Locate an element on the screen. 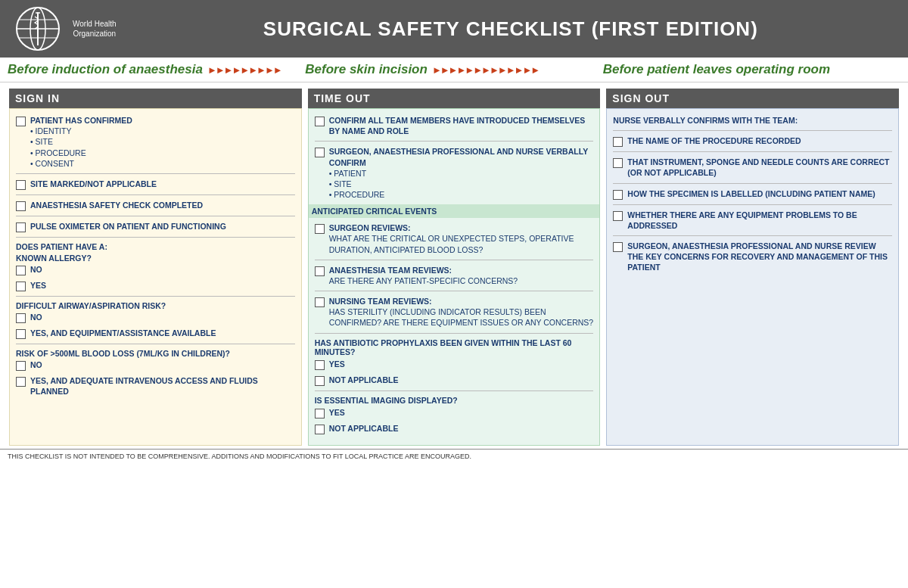  imaging-yes-item: YES is located at coordinates (454, 413).